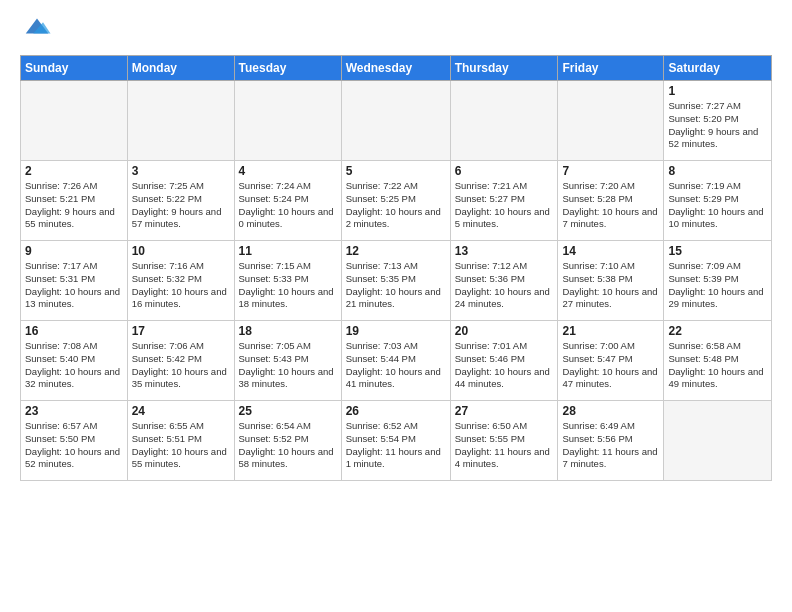 The width and height of the screenshot is (792, 612). What do you see at coordinates (610, 411) in the screenshot?
I see `day-number: 28` at bounding box center [610, 411].